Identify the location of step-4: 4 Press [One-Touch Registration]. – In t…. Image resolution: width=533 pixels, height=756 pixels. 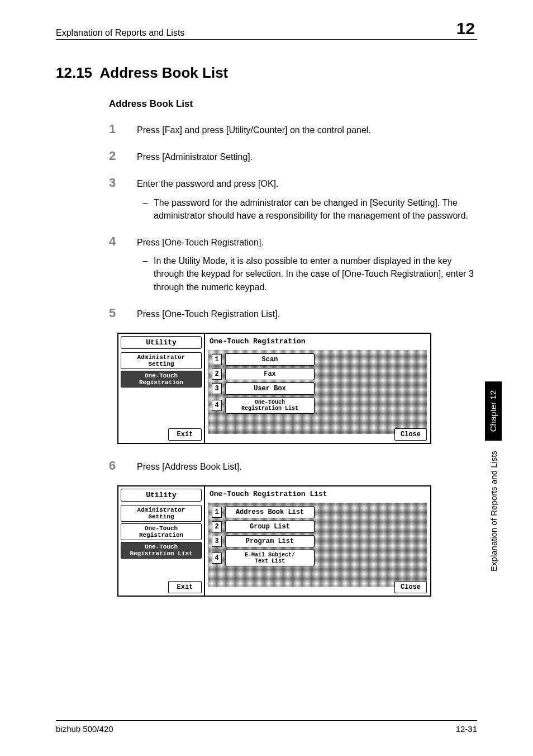
(293, 264).